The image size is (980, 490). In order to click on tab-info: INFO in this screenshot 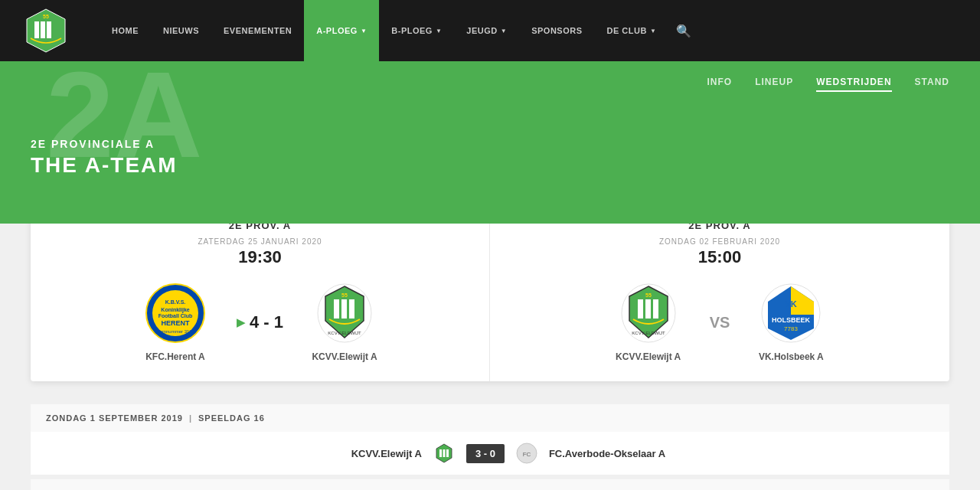, I will do `click(720, 84)`.